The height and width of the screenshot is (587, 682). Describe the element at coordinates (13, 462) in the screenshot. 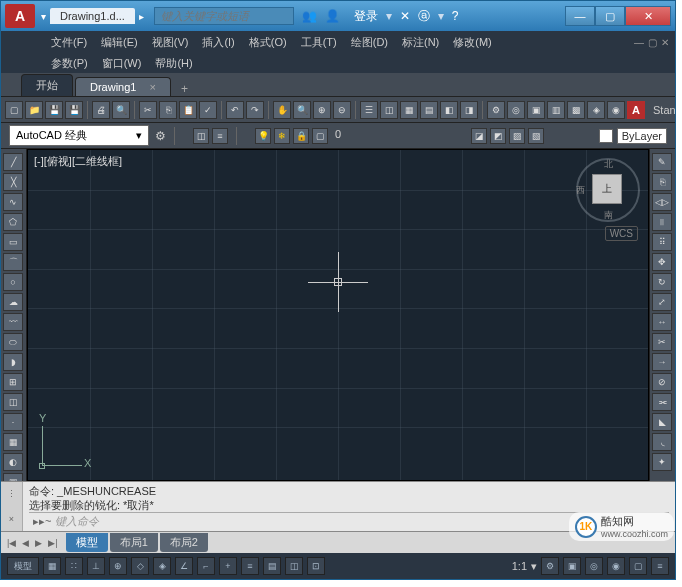

I see `gradient-icon: ◐` at that location.